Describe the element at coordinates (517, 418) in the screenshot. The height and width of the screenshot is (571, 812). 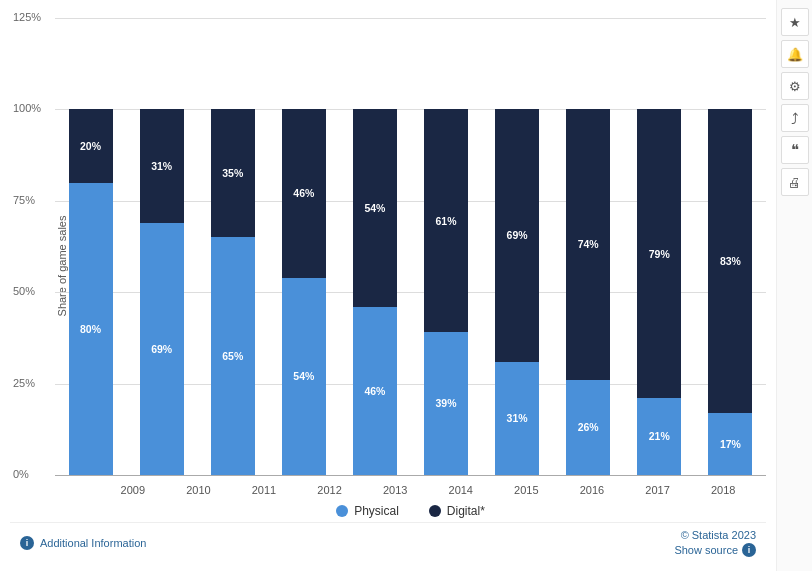
I see `seg-physical-2015: 31%` at that location.